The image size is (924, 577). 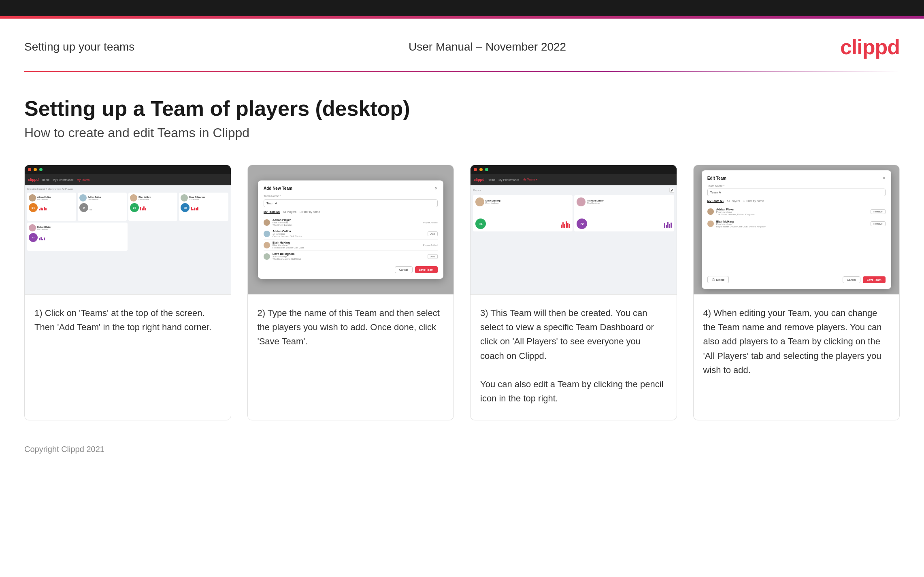 What do you see at coordinates (83, 180) in the screenshot?
I see `nav-teams: My Teams` at bounding box center [83, 180].